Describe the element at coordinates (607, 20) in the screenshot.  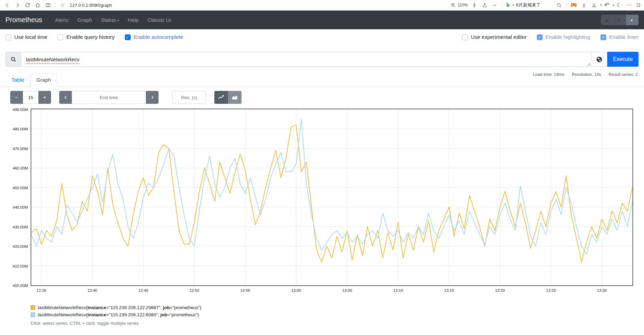
I see `theme-light-button: ☼` at that location.